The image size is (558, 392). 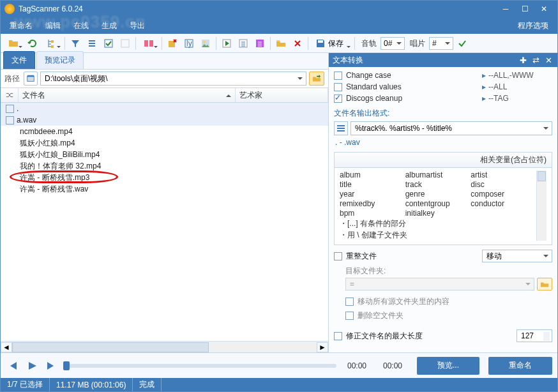 I want to click on cover-button, so click(x=206, y=43).